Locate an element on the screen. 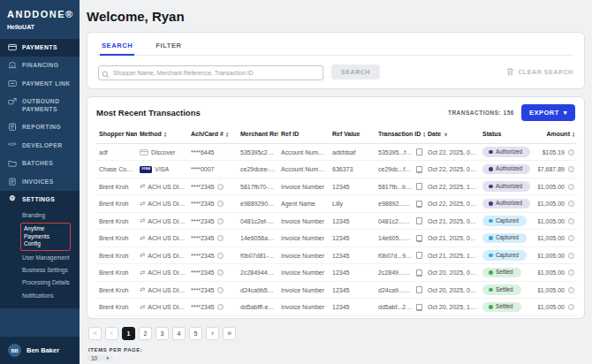 This screenshot has height=364, width=592. table-row: Brent Kroh⇄ACH US Direc...****2345f0b07d… is located at coordinates (337, 255).